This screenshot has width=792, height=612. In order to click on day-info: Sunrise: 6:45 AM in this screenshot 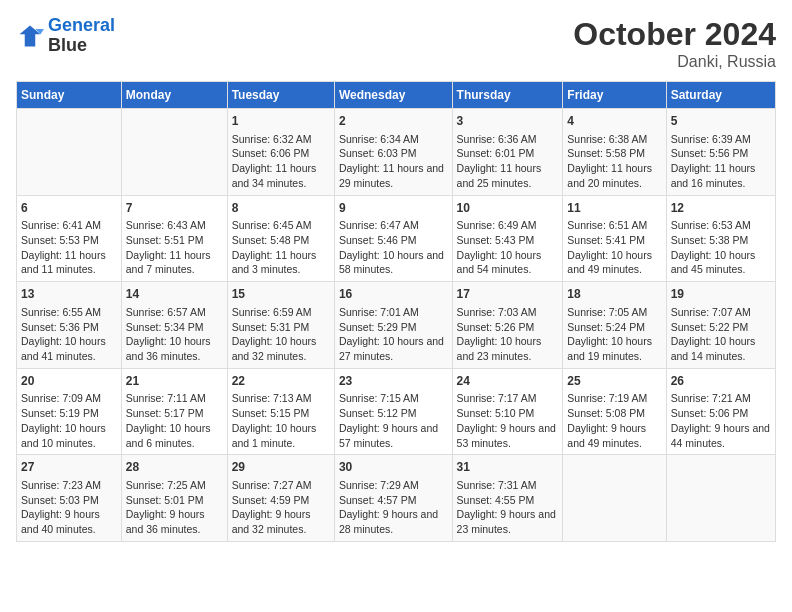, I will do `click(281, 226)`.